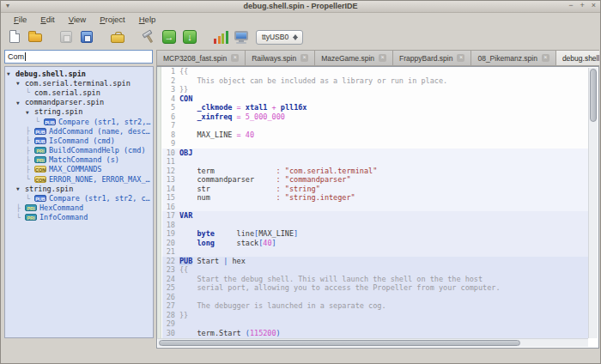 The height and width of the screenshot is (364, 601). Describe the element at coordinates (195, 58) in the screenshot. I see `tab-label: MCP3208_fast.spin` at that location.